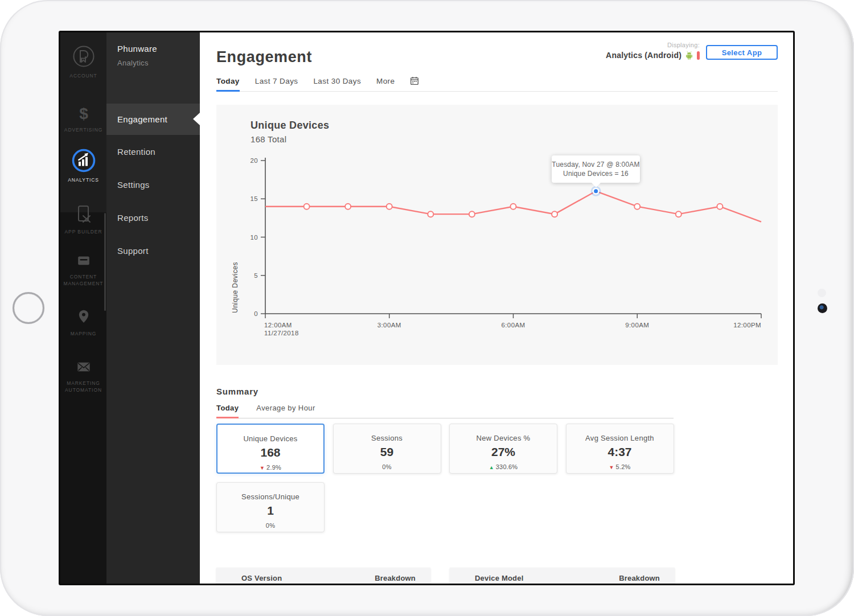 Image resolution: width=854 pixels, height=616 pixels. Describe the element at coordinates (596, 165) in the screenshot. I see `tooltip-date: Tuesday, Nov 27 @ 8:00AM` at that location.